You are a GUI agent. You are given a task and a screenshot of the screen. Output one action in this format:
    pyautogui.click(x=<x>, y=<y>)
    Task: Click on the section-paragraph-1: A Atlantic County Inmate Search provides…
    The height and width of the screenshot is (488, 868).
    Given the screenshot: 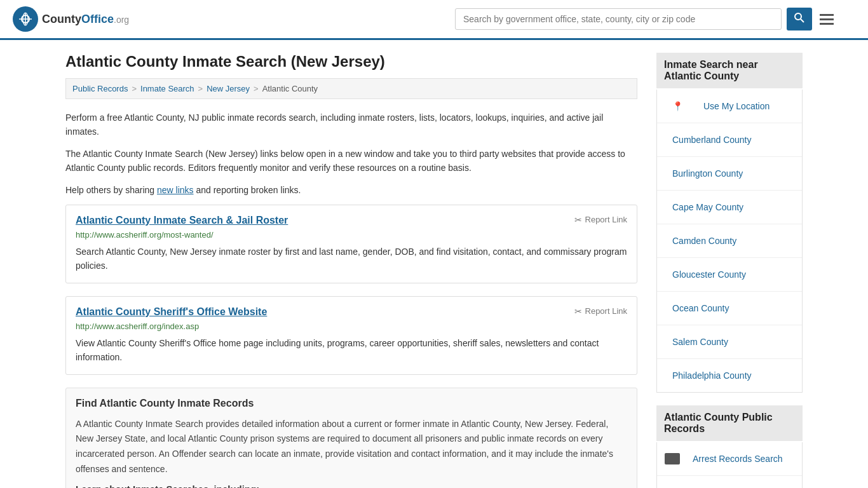 What is the action you would take?
    pyautogui.click(x=351, y=447)
    